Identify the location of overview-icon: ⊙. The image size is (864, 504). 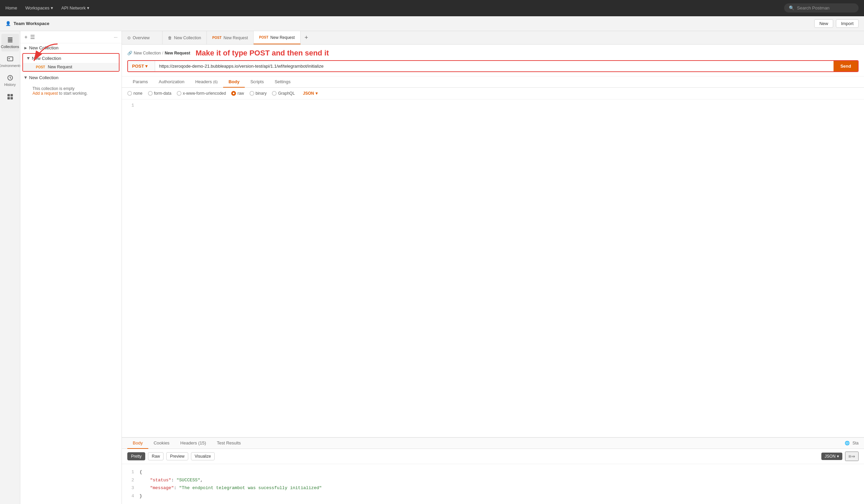
(129, 38).